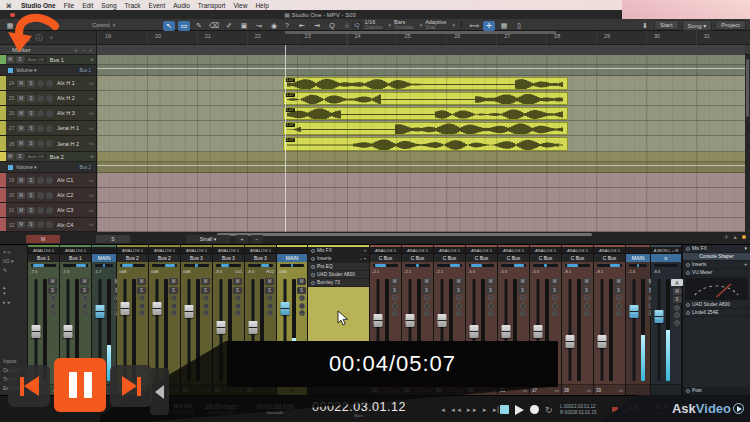 The image size is (750, 422). I want to click on track-header-alx-c3: 31MSAlx C3∧∧, so click(48, 210).